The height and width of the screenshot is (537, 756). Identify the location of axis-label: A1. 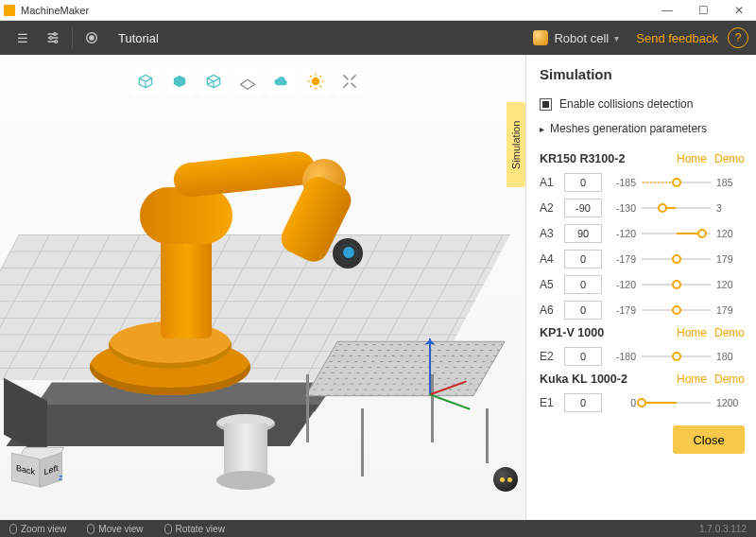
(549, 182).